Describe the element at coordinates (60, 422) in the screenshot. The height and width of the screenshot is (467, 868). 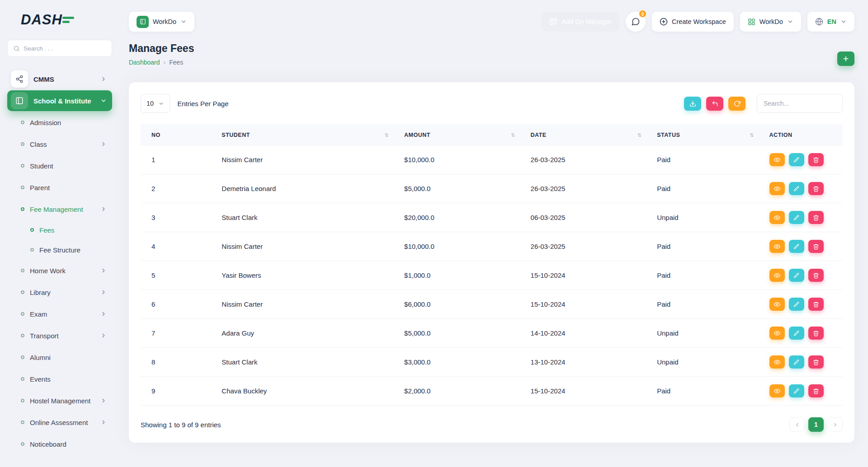
I see `sidebar-item: Online Assessment` at that location.